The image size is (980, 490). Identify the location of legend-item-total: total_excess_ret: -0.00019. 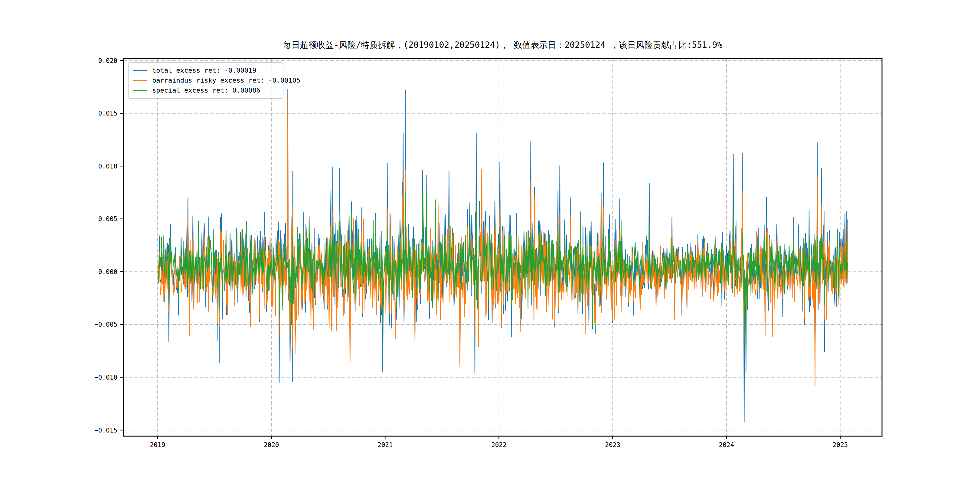
(205, 70).